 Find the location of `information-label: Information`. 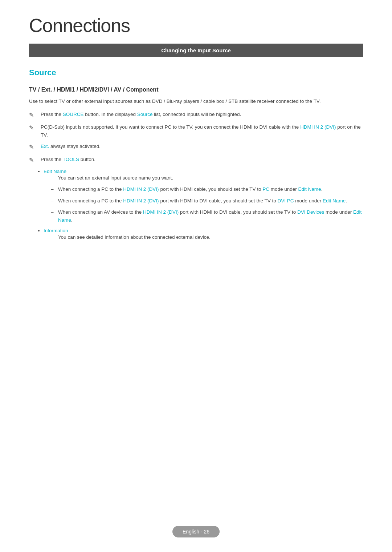

information-label: Information is located at coordinates (56, 230).